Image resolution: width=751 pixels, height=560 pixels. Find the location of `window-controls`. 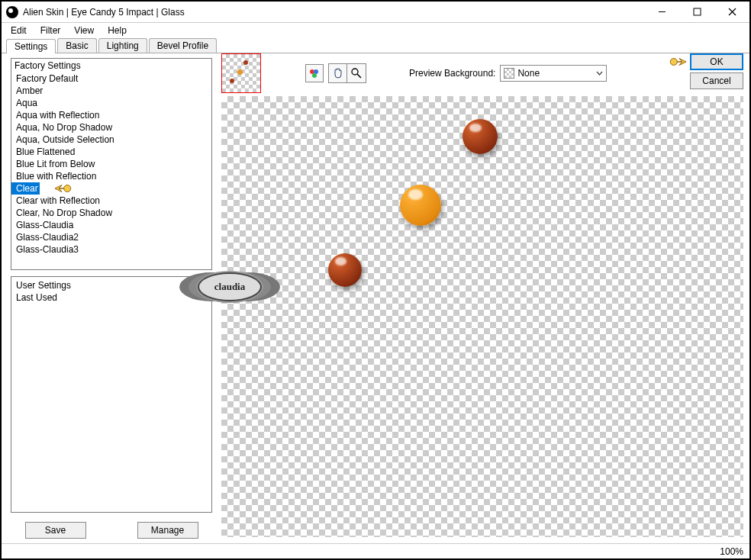

window-controls is located at coordinates (697, 12).